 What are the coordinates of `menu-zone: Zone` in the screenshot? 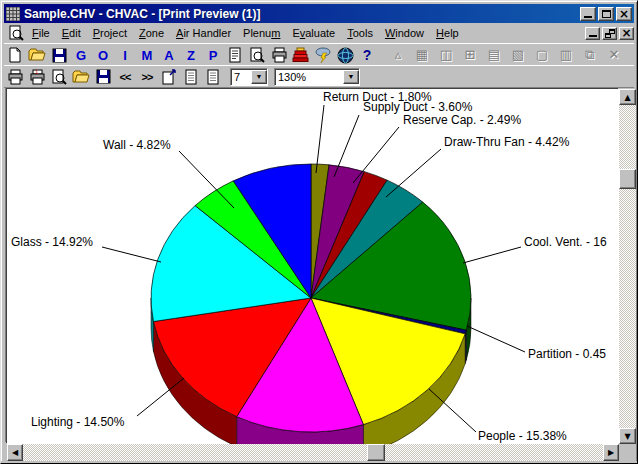 It's located at (152, 33).